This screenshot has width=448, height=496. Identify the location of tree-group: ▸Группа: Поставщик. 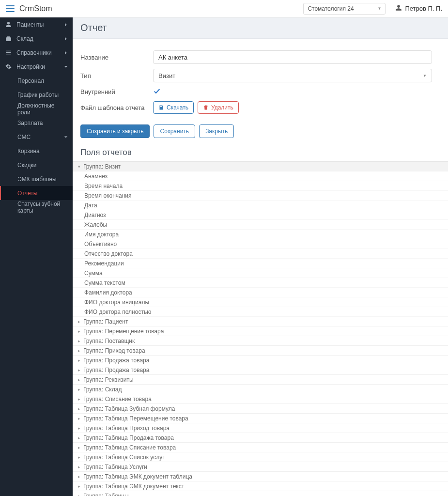
(261, 341).